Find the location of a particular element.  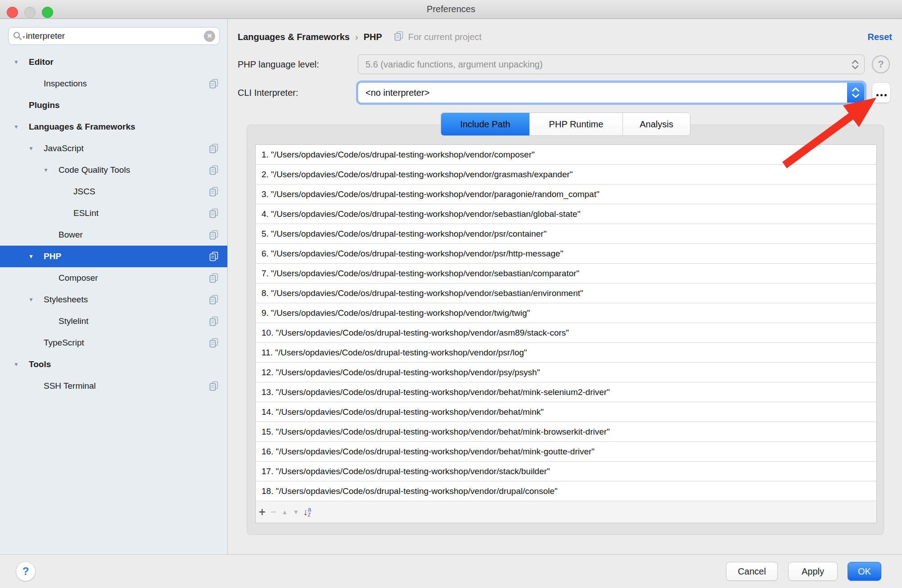

settings-tree: ▼ Editor ▼ Inspections is located at coordinates (113, 224).